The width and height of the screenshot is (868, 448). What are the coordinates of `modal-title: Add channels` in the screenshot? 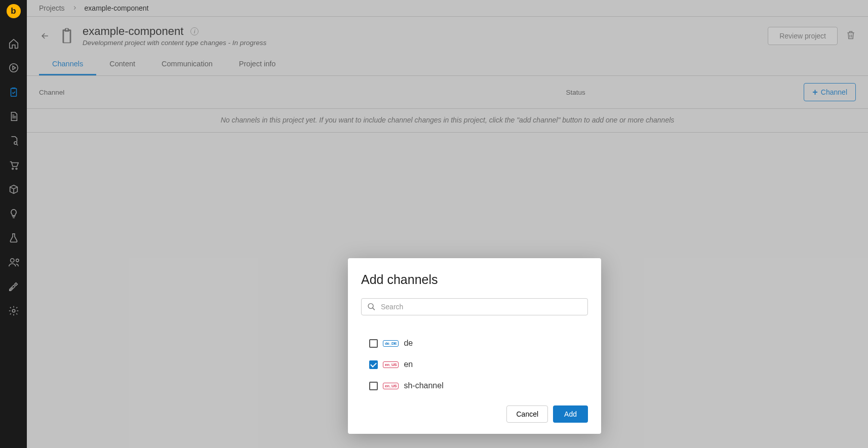 It's located at (475, 279).